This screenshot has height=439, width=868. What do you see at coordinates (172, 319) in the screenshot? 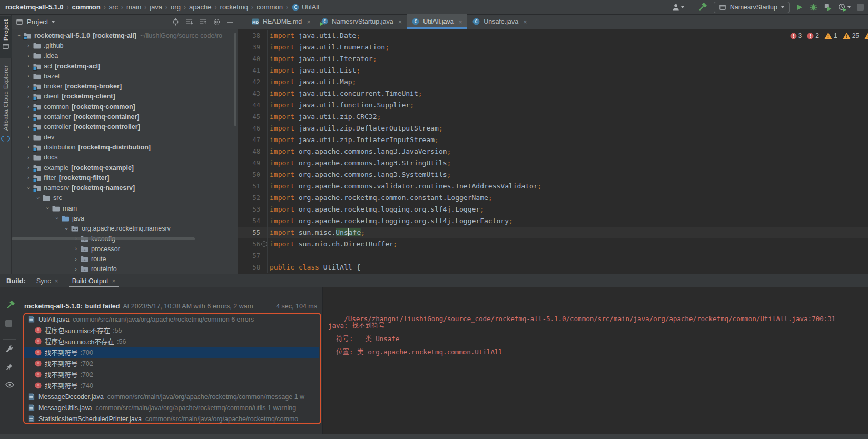
I see `build-file-row: UtilAll.javacommon/src/main/java/org/apa…` at bounding box center [172, 319].